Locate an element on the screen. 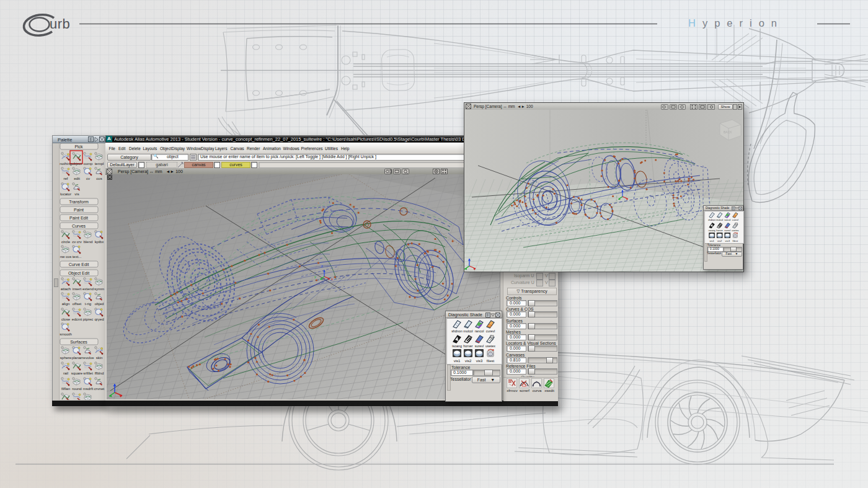 The image size is (868, 488). svg-text: edcmt is located at coordinates (77, 319).